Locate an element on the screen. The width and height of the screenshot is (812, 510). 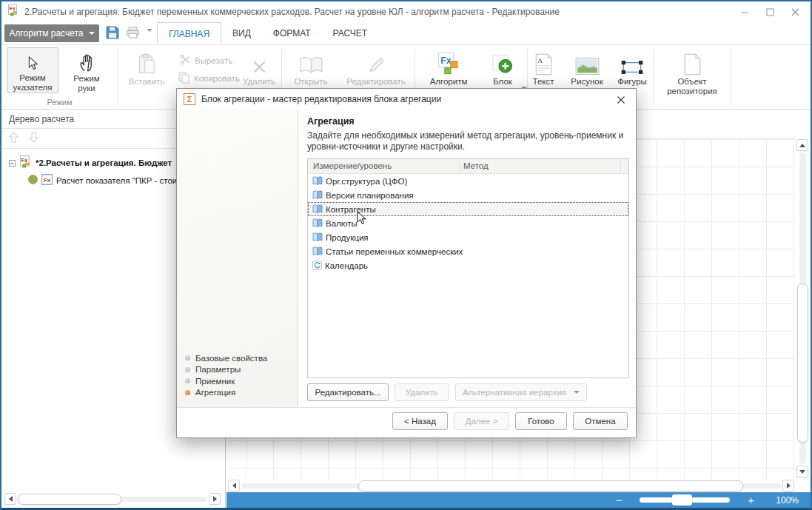
list-item-calendar: Календарь is located at coordinates (468, 265).